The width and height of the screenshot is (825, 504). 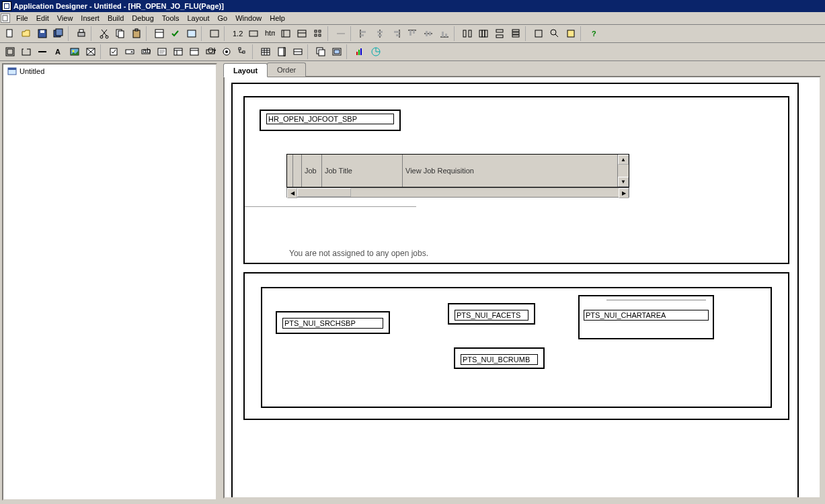 What do you see at coordinates (363, 34) in the screenshot?
I see `align-left-button` at bounding box center [363, 34].